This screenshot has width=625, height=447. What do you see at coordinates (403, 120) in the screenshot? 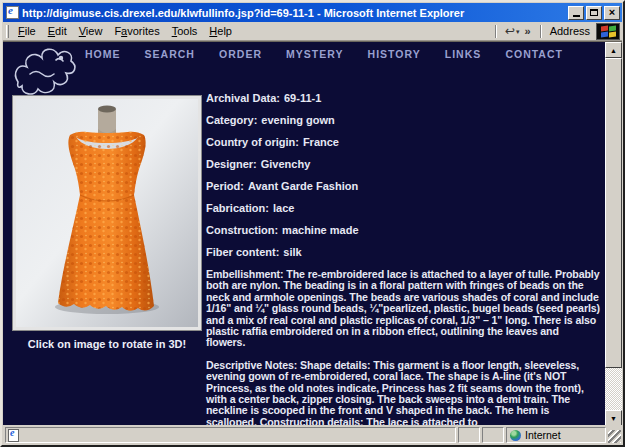
I see `field-category: Category:evening gown` at bounding box center [403, 120].